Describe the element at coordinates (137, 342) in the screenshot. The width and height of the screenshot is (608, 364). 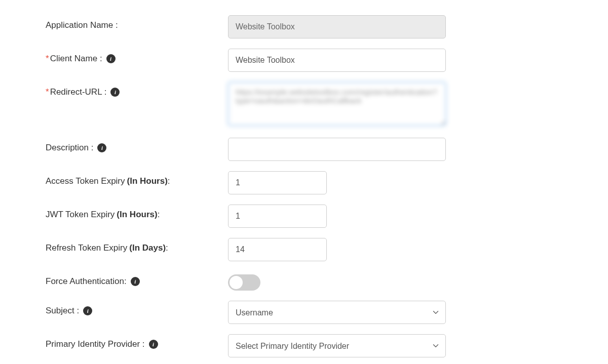
I see `label-primary-idp: Primary Identity Provider : i` at that location.